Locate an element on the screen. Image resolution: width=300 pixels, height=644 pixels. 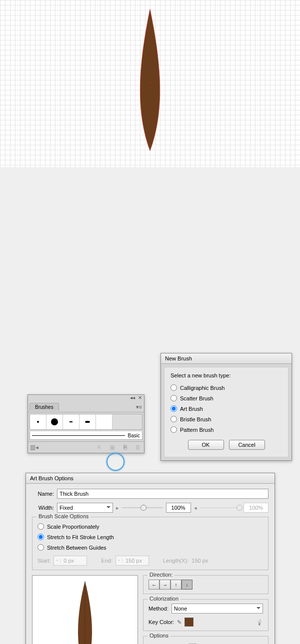
direction-right-button: → is located at coordinates (165, 585).